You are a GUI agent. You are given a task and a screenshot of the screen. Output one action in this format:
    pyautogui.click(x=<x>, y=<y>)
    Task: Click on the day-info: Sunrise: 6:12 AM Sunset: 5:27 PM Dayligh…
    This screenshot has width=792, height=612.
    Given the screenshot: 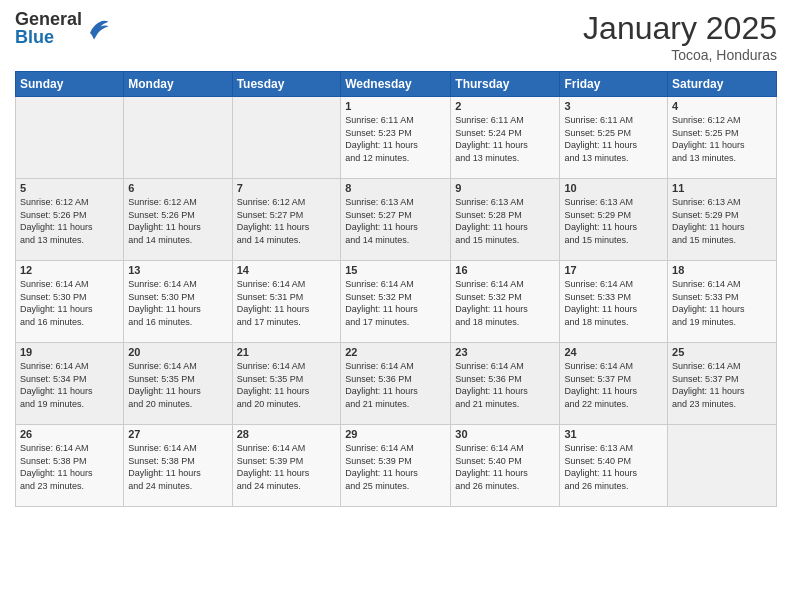 What is the action you would take?
    pyautogui.click(x=287, y=221)
    